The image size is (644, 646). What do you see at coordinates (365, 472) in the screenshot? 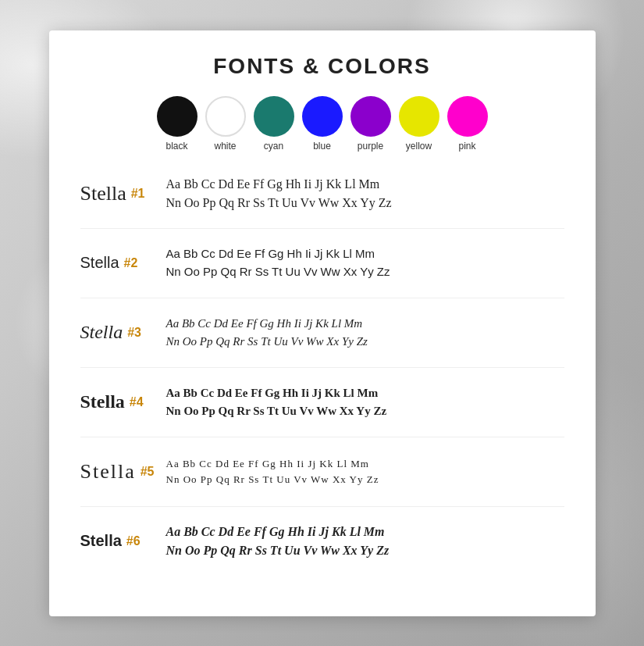
I see `font5-sample: Aa Bb Cc Dd Ee Ff Gg Hh Ii Jj Kk Ll Mm N…` at bounding box center [365, 472].